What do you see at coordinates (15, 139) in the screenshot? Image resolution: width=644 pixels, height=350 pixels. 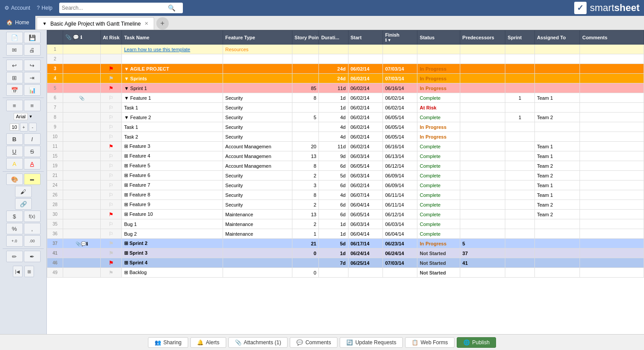 I see `bold-btn: B` at bounding box center [15, 139].